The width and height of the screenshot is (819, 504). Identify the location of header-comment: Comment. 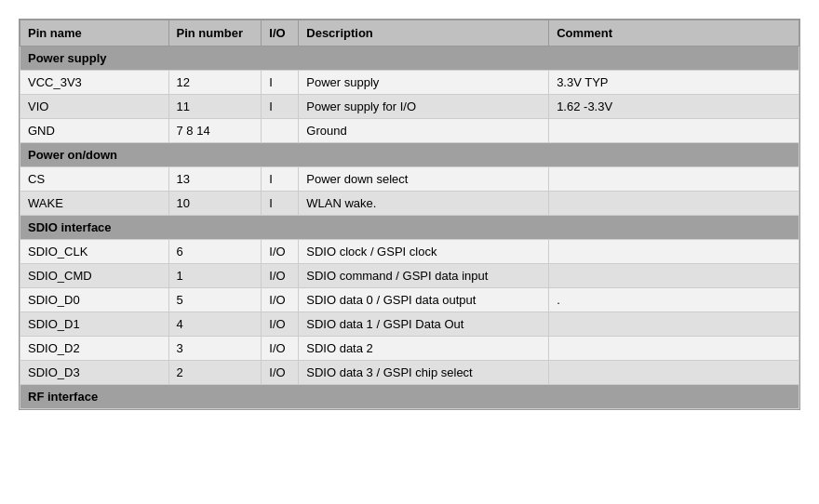
(674, 33).